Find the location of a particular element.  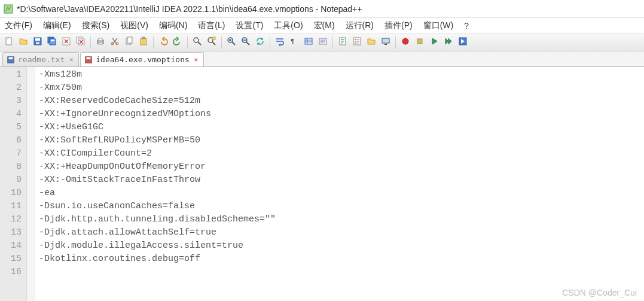

menu-item-1: 编辑(E) is located at coordinates (57, 26).